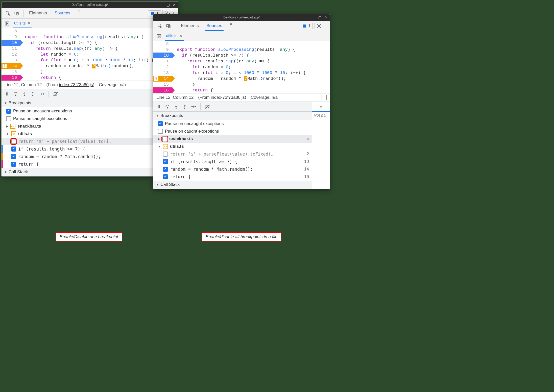  I want to click on file-group-snackbar: ▶ snackbar.ts ✕, so click(233, 139).